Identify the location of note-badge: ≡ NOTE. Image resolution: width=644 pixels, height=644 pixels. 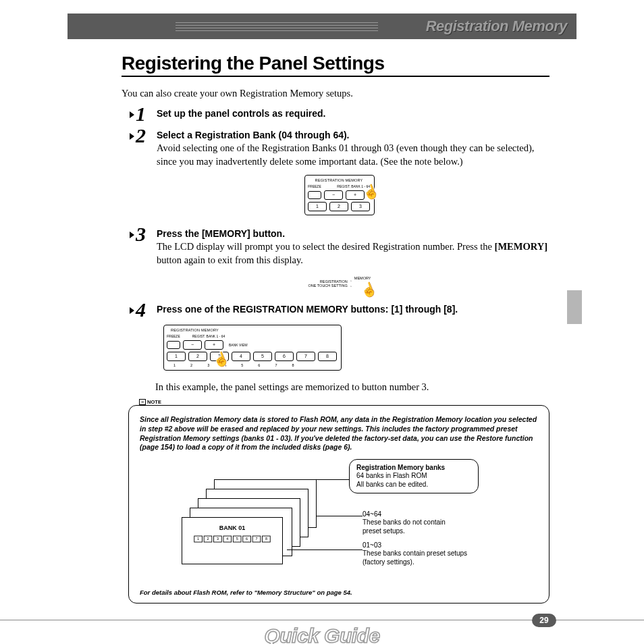
(150, 402).